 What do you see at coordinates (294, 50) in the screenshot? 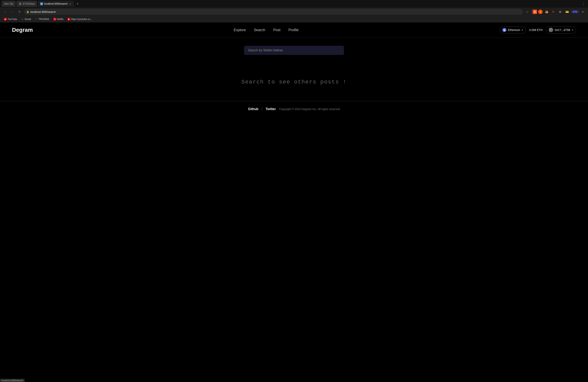
I see `search-section` at bounding box center [294, 50].